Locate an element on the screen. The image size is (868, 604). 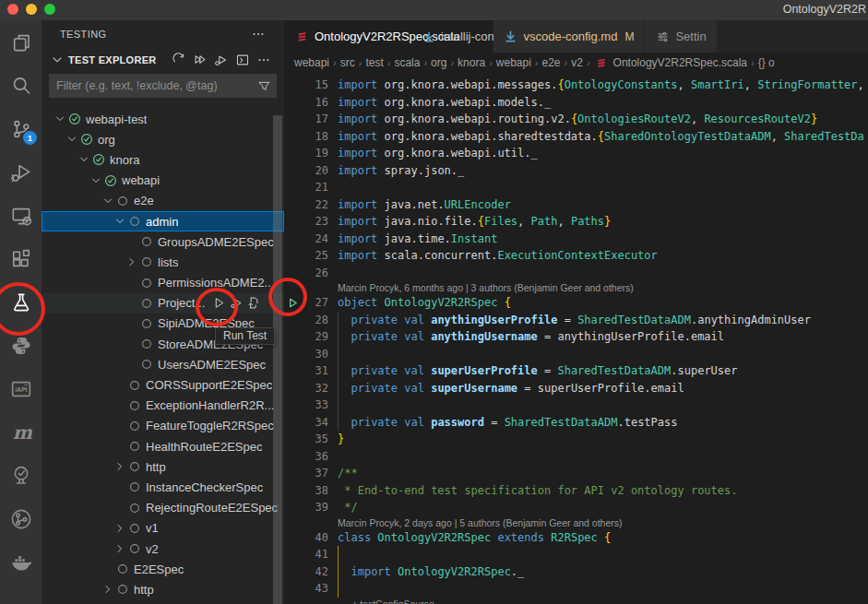
codelens: ↑ testConfigSource is located at coordinates (611, 601).